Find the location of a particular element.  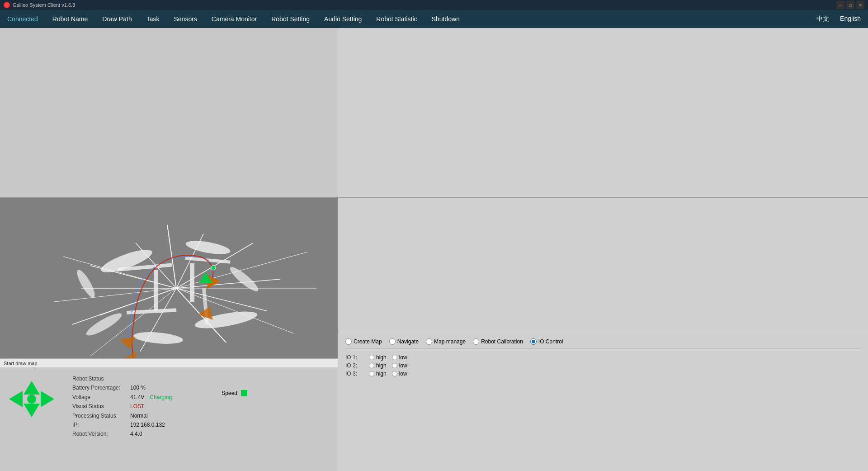

radio-navigate is located at coordinates (392, 342).